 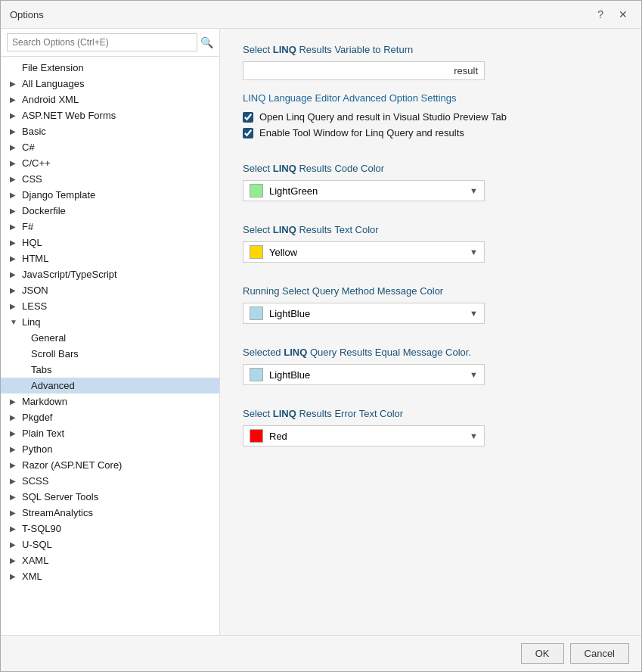 I want to click on tree-label: Scroll Bars, so click(x=54, y=354).